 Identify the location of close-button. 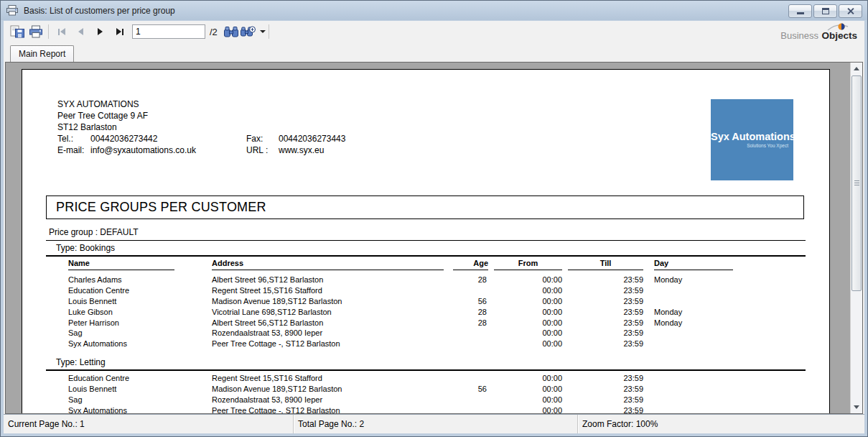
(850, 12).